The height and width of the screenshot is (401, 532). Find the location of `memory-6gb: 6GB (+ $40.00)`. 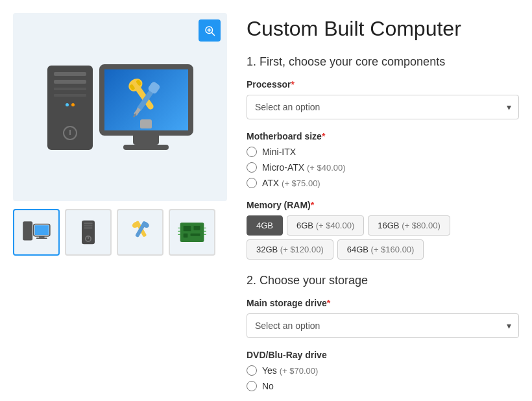

memory-6gb: 6GB (+ $40.00) is located at coordinates (326, 226).